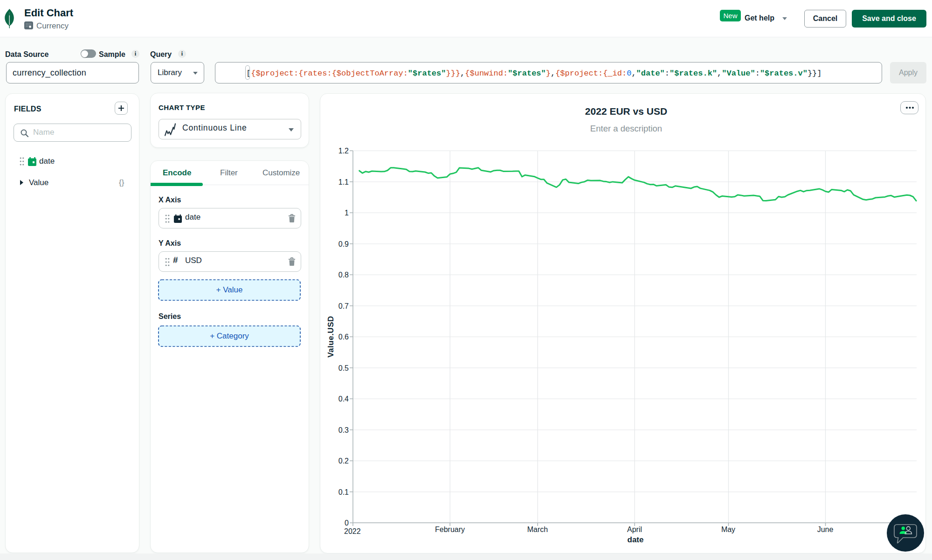 The height and width of the screenshot is (560, 932). What do you see at coordinates (347, 213) in the screenshot?
I see `svg-text: 1` at bounding box center [347, 213].